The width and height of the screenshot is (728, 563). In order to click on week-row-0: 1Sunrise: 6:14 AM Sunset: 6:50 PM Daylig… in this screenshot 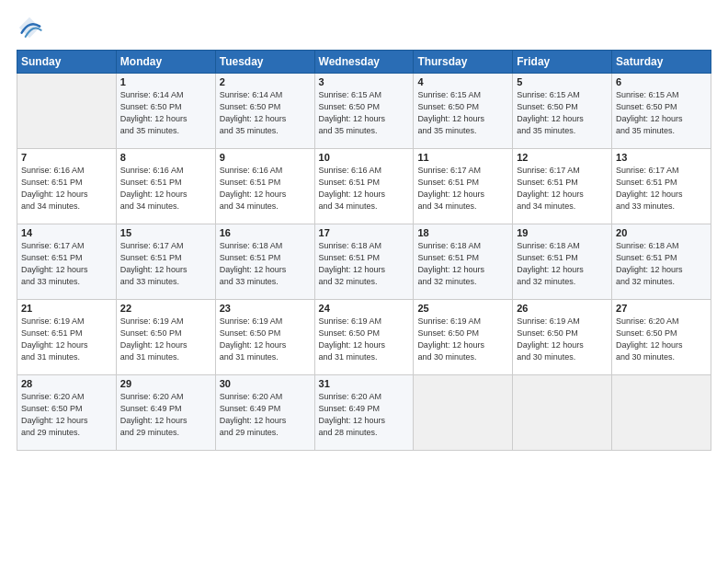, I will do `click(364, 111)`.